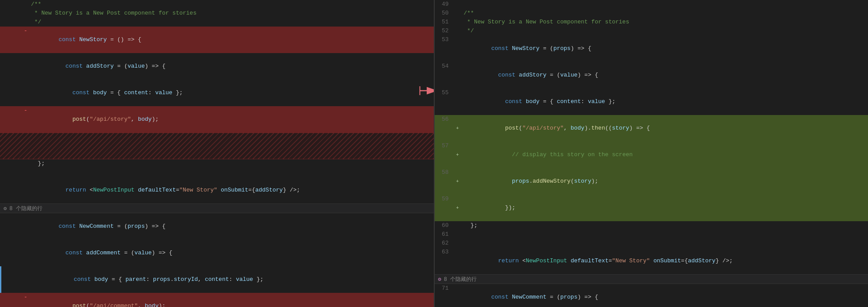  Describe the element at coordinates (26, 209) in the screenshot. I see `hidden-rows-label-left: 8 个隐藏的行` at that location.